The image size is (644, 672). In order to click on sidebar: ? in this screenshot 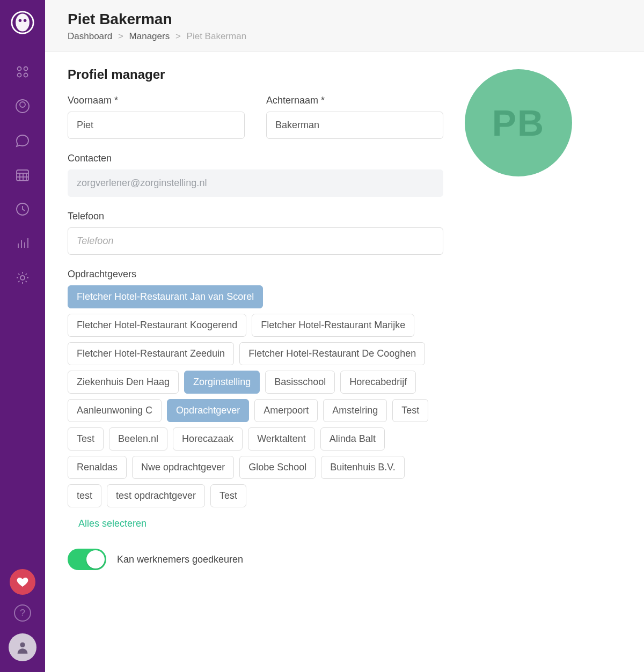, I will do `click(23, 336)`.